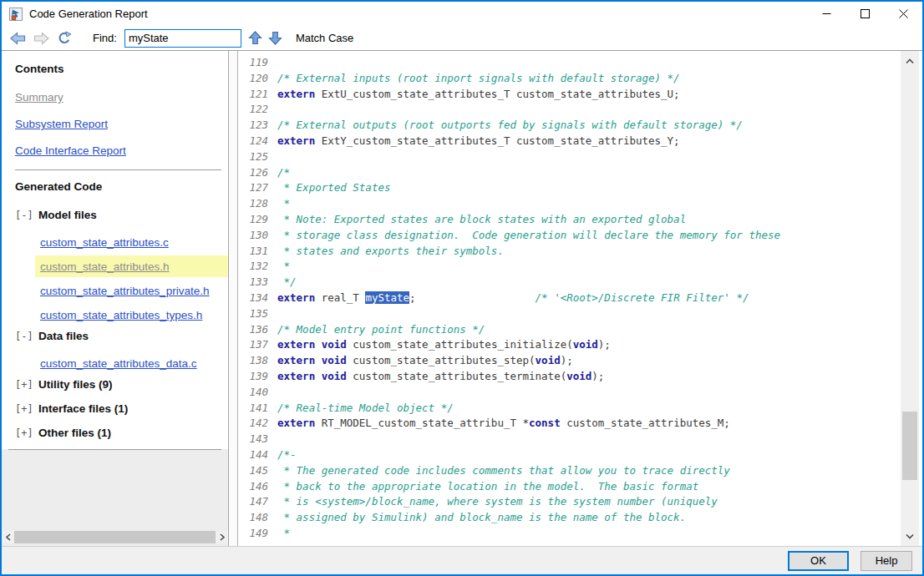 The width and height of the screenshot is (924, 576). What do you see at coordinates (334, 189) in the screenshot?
I see `code-text: * Exported States` at bounding box center [334, 189].